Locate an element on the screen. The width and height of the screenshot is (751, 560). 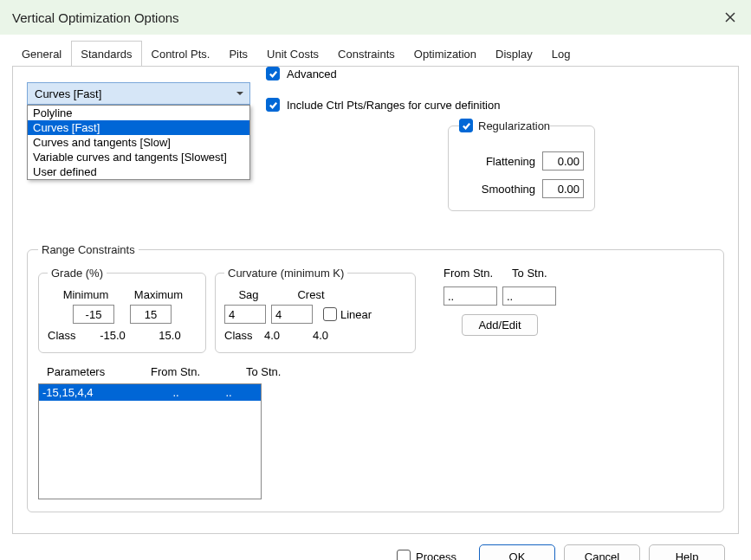
curv-class-sag: 4.0 is located at coordinates (285, 336).